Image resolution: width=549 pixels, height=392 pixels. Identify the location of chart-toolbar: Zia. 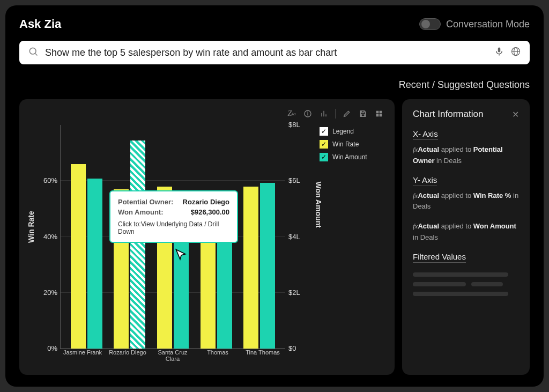
(207, 114).